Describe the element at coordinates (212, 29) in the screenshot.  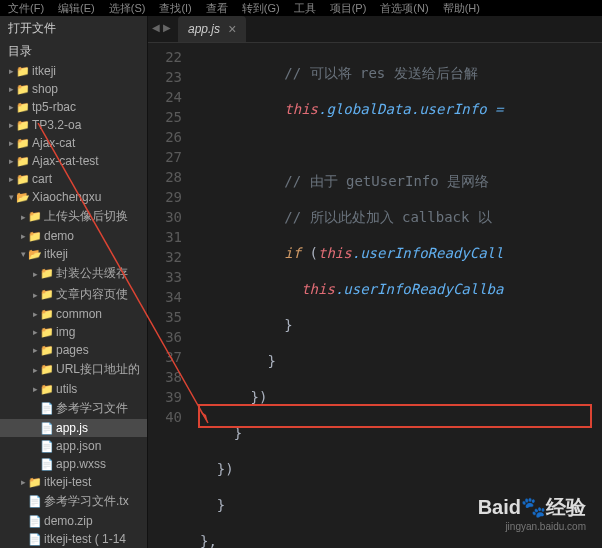
I see `tab-appjs: app.js ×` at that location.